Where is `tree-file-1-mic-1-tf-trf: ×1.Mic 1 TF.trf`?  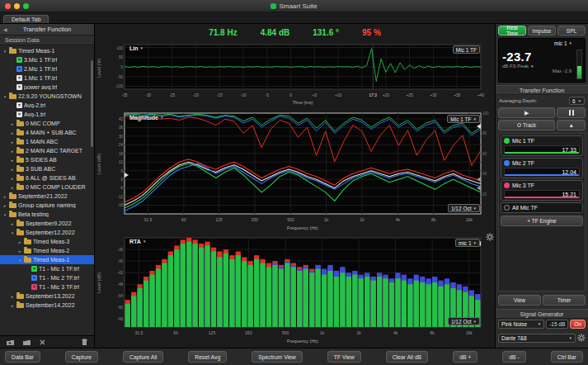
tree-file-1-mic-1-tf-trf: ×1.Mic 1 TF.trf is located at coordinates (47, 78).